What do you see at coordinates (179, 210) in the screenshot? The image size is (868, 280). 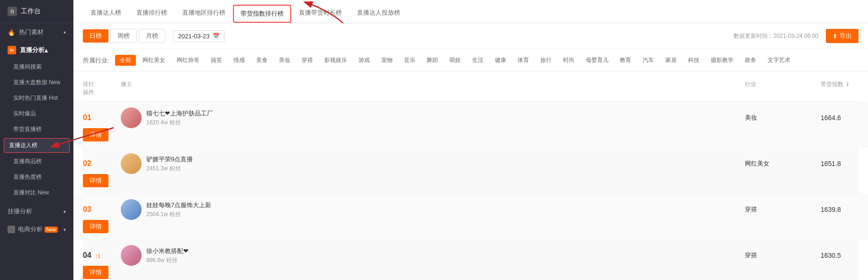 I see `streamer-details: 娃娃每晚7点服饰大上新 2504.1w 粉丝` at bounding box center [179, 210].